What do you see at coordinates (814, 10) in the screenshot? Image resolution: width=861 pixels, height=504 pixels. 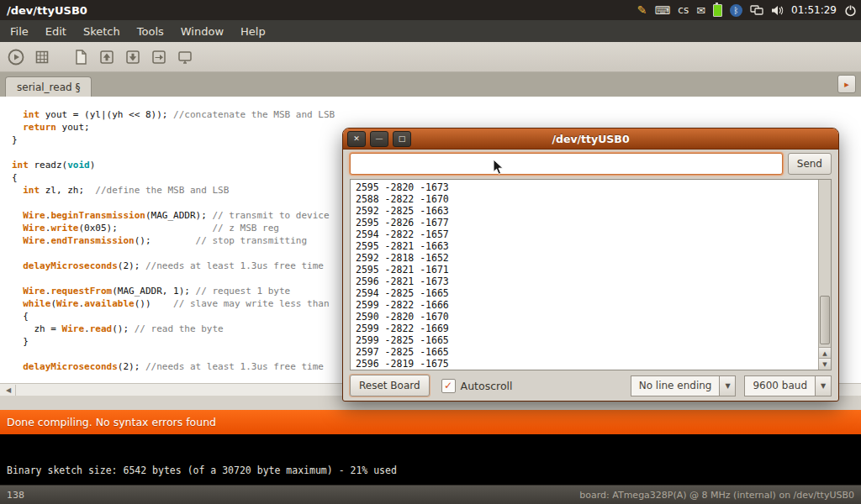 I see `clock: 01:51:29` at bounding box center [814, 10].